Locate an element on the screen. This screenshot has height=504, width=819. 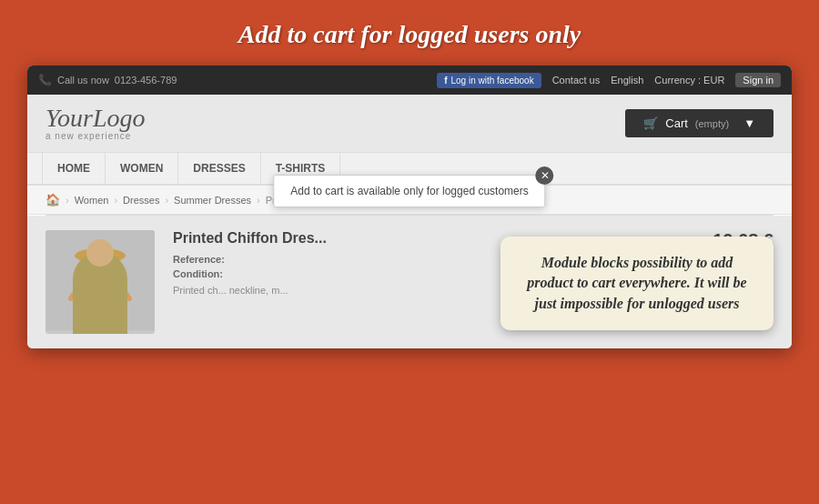
fb-label: Log in with facebook is located at coordinates (491, 80).